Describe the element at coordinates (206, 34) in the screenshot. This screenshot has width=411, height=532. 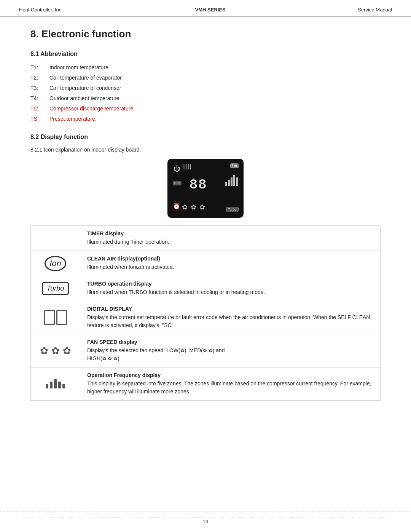
I see `section-title: 8. Electronic function` at that location.